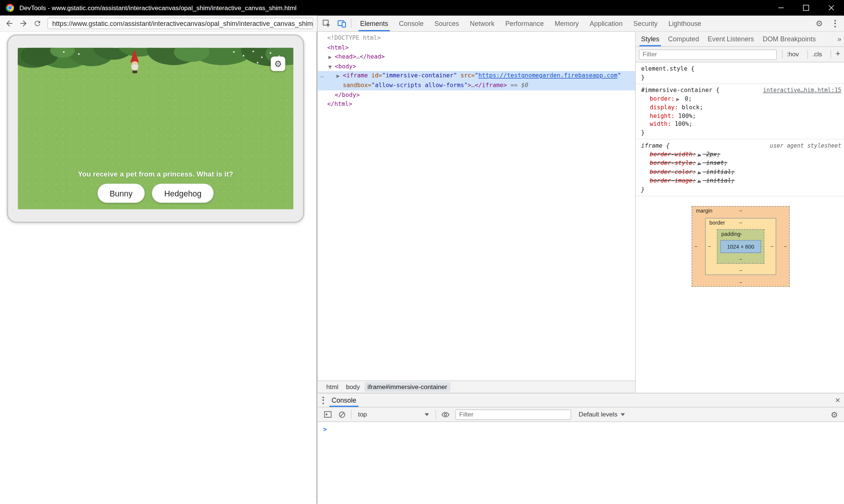  What do you see at coordinates (183, 23) in the screenshot?
I see `url-text: https://www.gstatic.com/assistant/intera…` at bounding box center [183, 23].